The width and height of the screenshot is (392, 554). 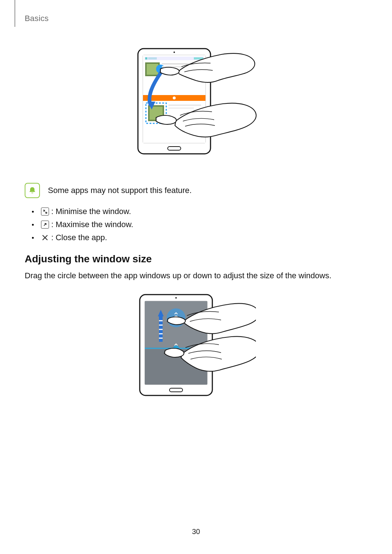 What do you see at coordinates (196, 276) in the screenshot?
I see `section-body: Drag the circle between the app windows …` at bounding box center [196, 276].